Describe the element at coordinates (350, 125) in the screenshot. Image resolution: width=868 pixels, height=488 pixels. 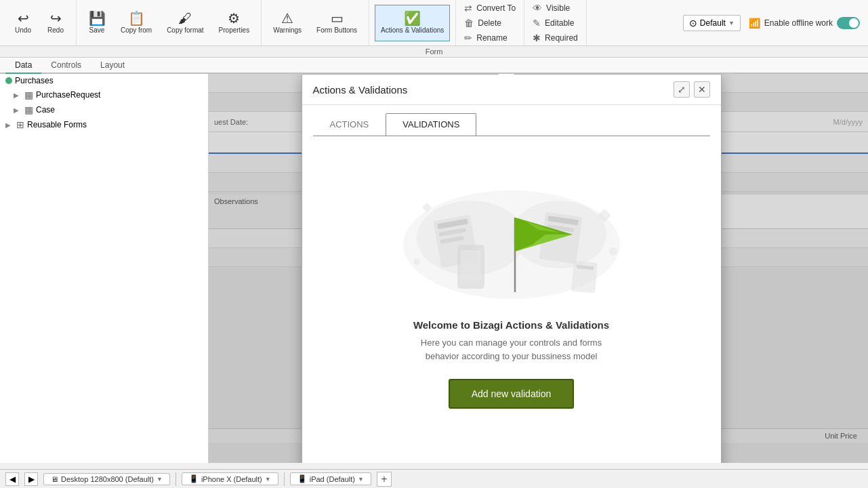
I see `modal-tab-actions-label: ACTIONS` at that location.